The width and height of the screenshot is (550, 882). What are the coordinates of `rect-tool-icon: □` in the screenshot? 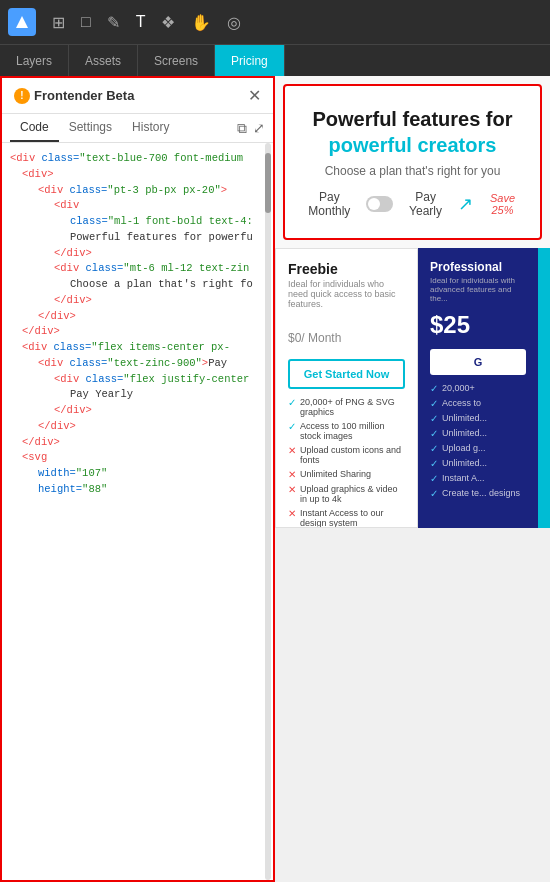 It's located at (86, 22).